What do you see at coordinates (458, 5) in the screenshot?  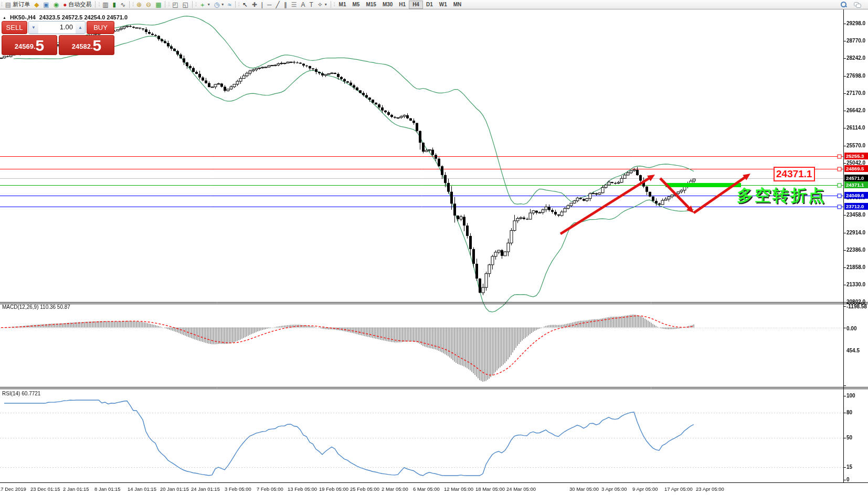 I see `timeframe-mn: MN` at bounding box center [458, 5].